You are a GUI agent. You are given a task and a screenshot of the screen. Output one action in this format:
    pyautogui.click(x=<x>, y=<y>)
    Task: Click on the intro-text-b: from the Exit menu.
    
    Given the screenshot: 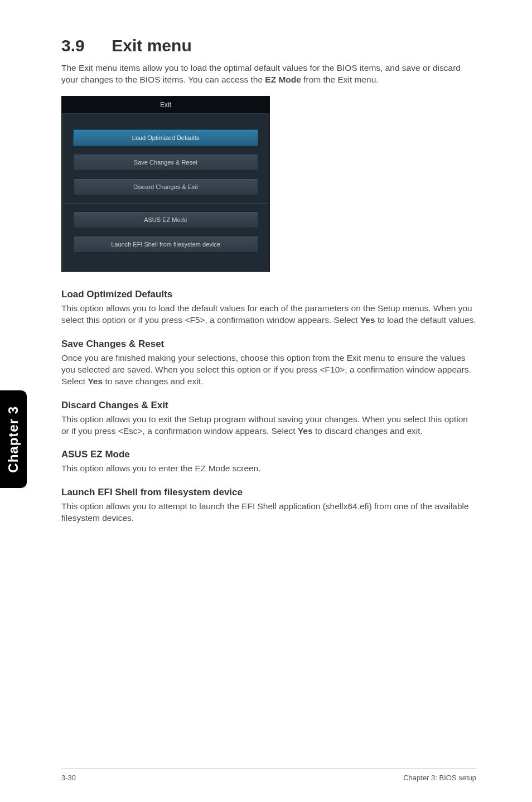 What is the action you would take?
    pyautogui.click(x=340, y=79)
    